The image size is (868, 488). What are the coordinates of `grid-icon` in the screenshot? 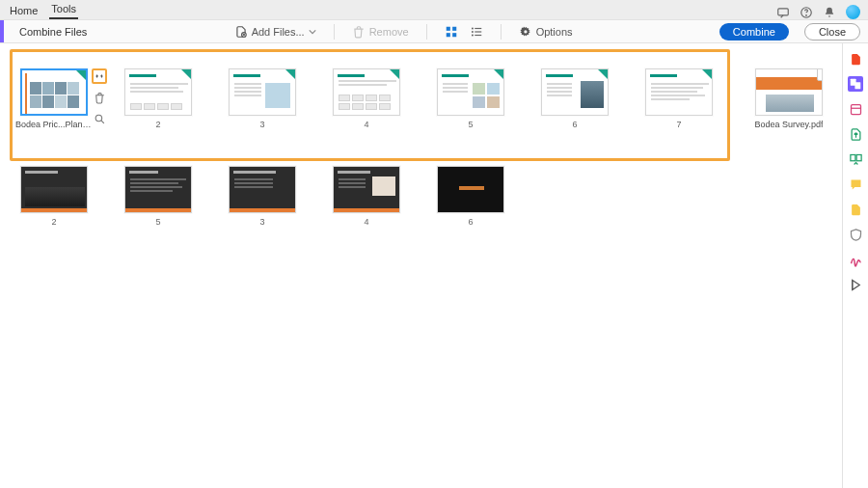 It's located at (451, 32).